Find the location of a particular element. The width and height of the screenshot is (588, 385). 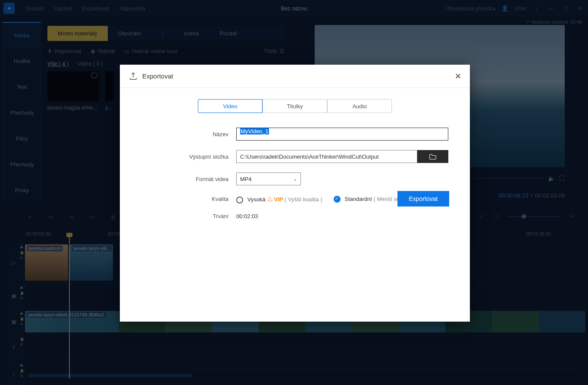

timeline-scrollbar is located at coordinates (305, 376).